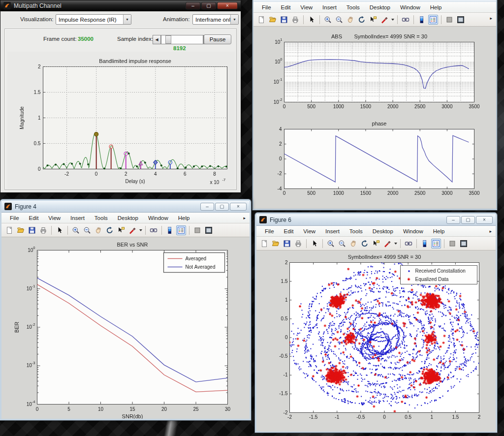  What do you see at coordinates (182, 39) in the screenshot?
I see `sample-index-slider: ◀ ▶` at bounding box center [182, 39].